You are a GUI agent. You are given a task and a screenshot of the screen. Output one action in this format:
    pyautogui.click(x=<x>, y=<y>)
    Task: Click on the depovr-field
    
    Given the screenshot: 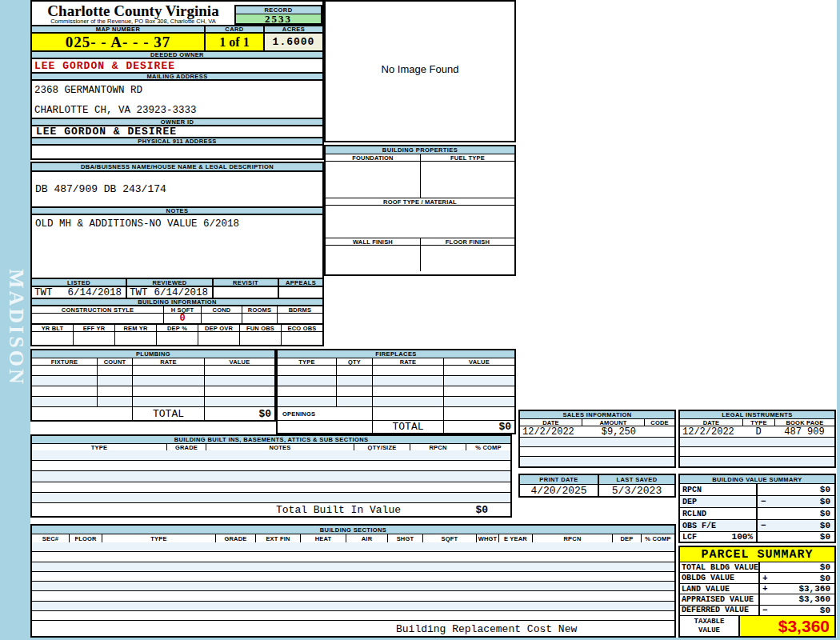 What is the action you would take?
    pyautogui.click(x=218, y=338)
    